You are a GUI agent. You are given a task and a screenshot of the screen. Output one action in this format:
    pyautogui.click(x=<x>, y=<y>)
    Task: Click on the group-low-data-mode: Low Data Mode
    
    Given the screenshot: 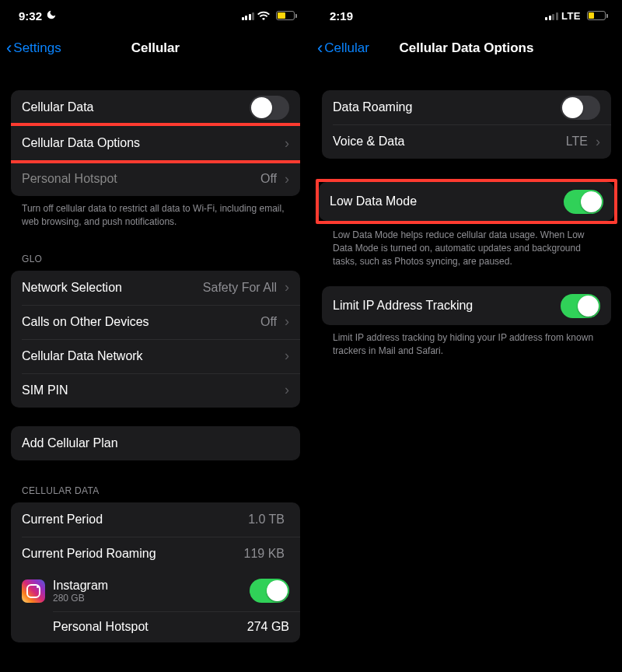 What is the action you would take?
    pyautogui.click(x=466, y=201)
    